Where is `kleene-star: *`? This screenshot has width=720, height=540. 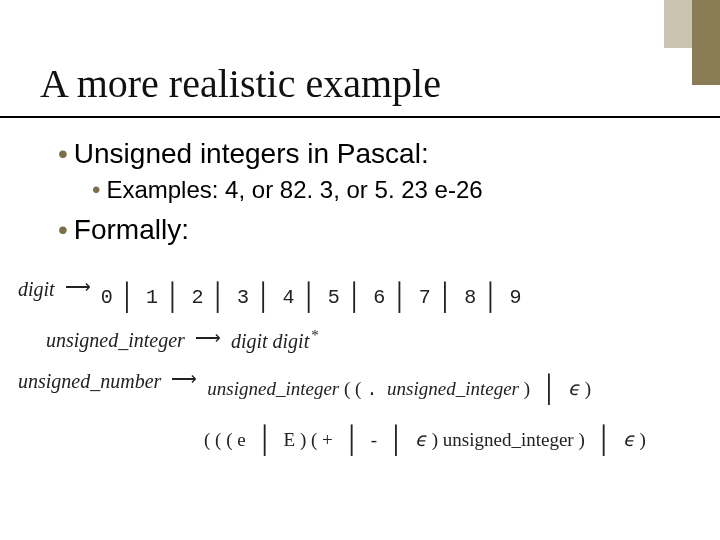
kleene-star: * is located at coordinates (315, 335).